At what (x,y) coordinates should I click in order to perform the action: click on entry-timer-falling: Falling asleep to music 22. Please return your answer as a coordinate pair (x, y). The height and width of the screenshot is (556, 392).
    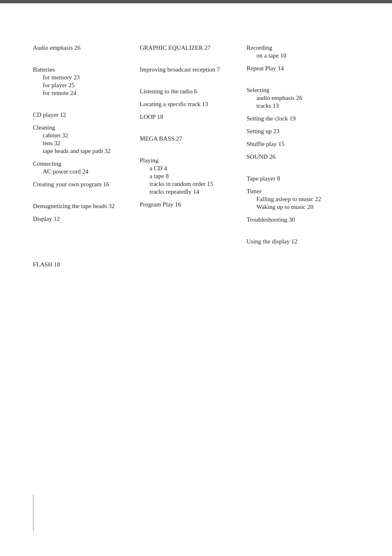
    Looking at the image, I should click on (300, 199).